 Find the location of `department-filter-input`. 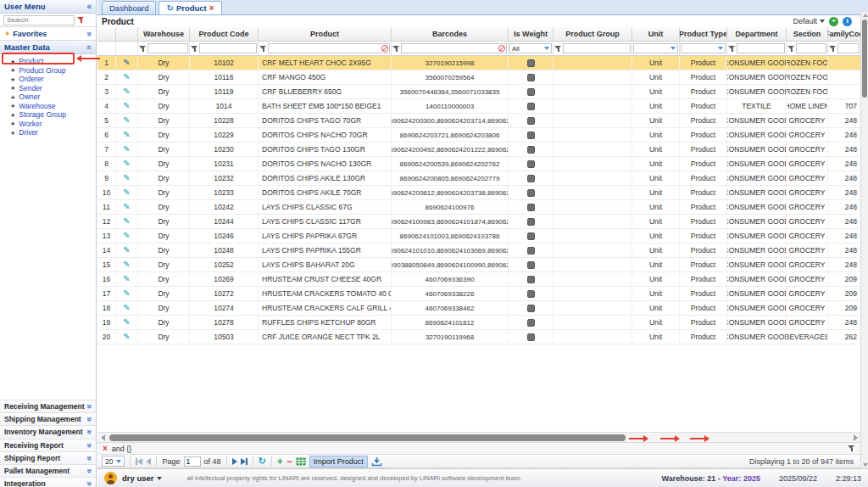

department-filter-input is located at coordinates (761, 48).